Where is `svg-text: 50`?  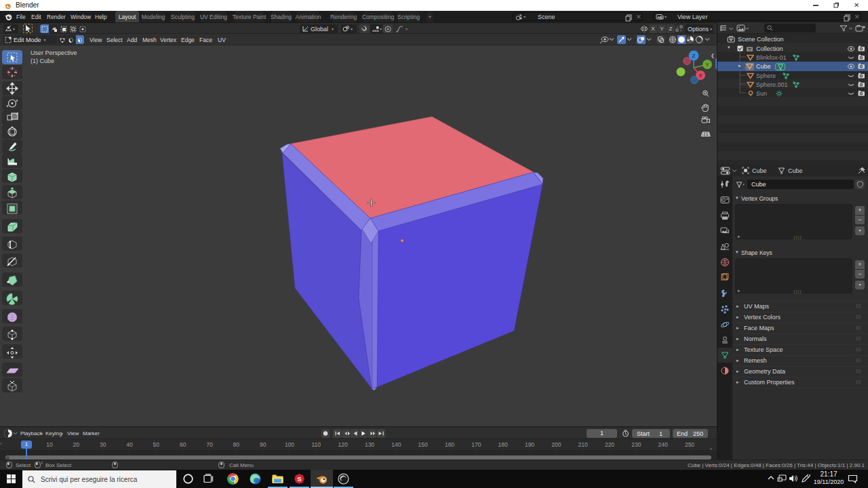 svg-text: 50 is located at coordinates (157, 445).